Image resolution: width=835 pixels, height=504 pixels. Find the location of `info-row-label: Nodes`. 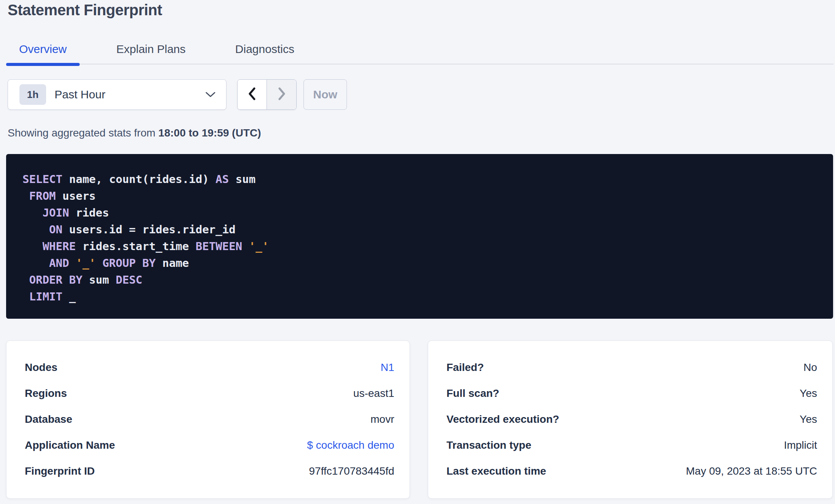

info-row-label: Nodes is located at coordinates (41, 368).